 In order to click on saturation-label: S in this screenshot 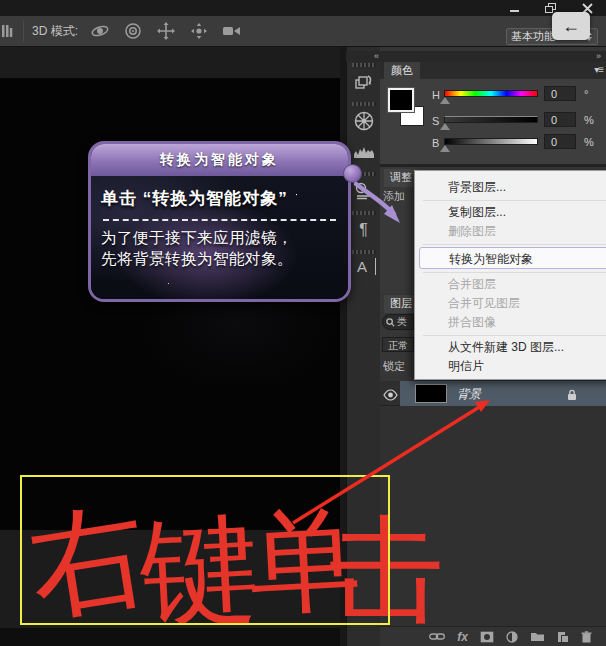, I will do `click(436, 121)`.